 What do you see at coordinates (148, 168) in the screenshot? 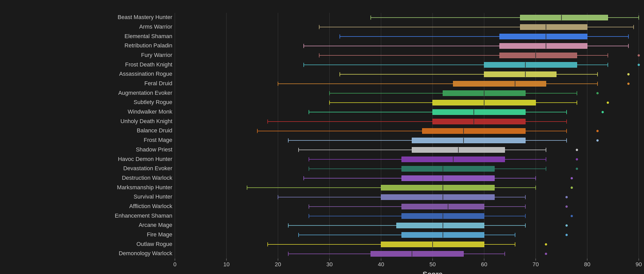
I see `svg-text: Devastation Evoker` at bounding box center [148, 168].